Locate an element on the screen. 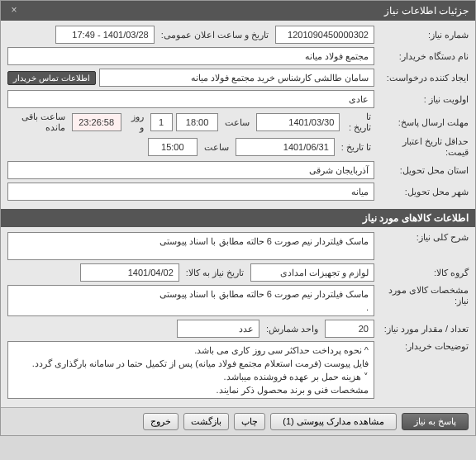  need-date-label: تاریخ نیاز به کالا: is located at coordinates (215, 273).